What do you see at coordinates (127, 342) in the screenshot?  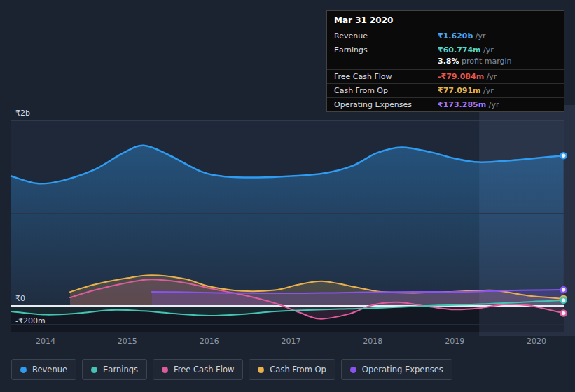 I see `x-axis-label: 2015` at bounding box center [127, 342].